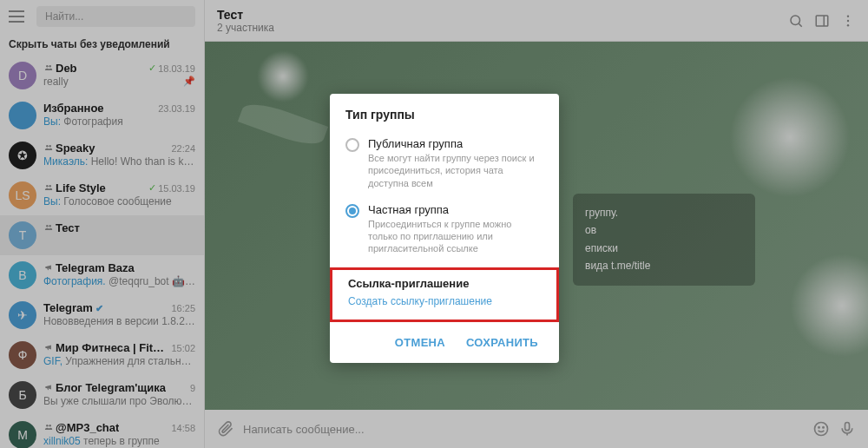  What do you see at coordinates (456, 236) in the screenshot?
I see `option-description: Присоединиться к группе можно только по …` at bounding box center [456, 236].